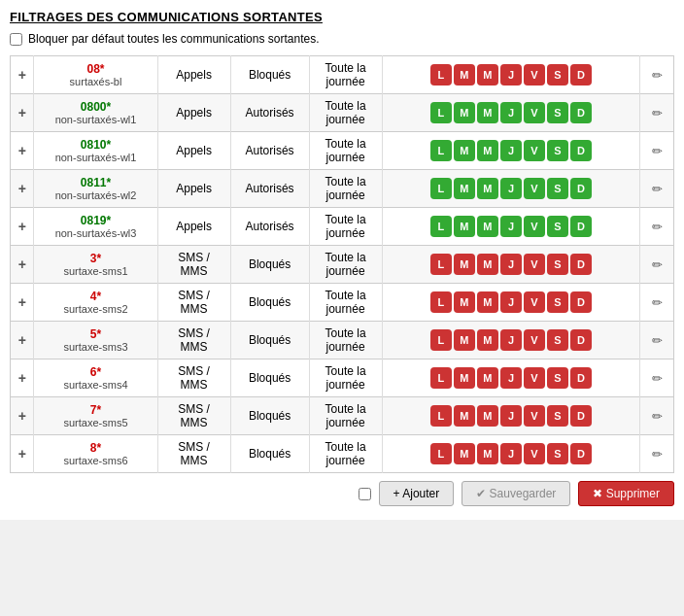 Image resolution: width=684 pixels, height=616 pixels. I want to click on delete-button: ✖ Supprimer, so click(626, 494).